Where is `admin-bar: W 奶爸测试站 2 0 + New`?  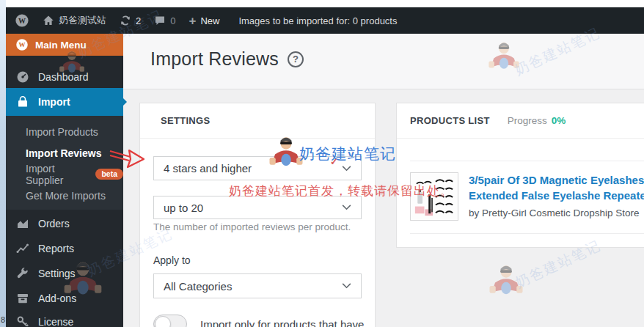
admin-bar: W 奶爸测试站 2 0 + New is located at coordinates (325, 21).